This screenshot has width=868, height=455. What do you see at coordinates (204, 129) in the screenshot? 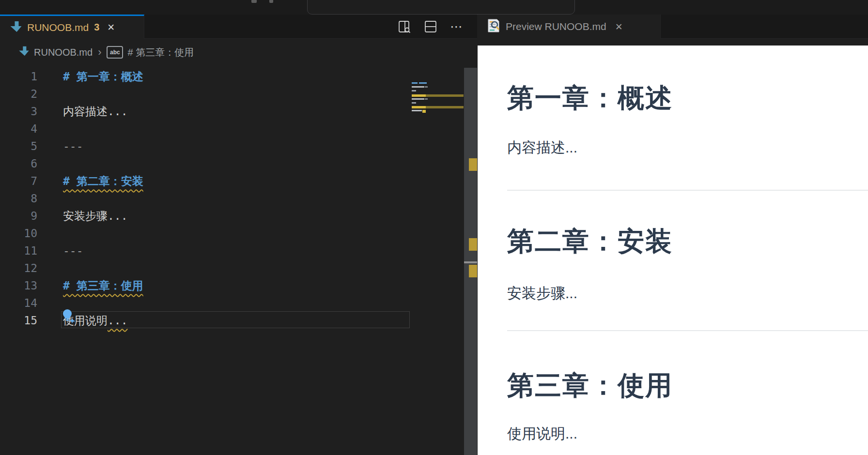
I see `editor-line: 4` at bounding box center [204, 129].